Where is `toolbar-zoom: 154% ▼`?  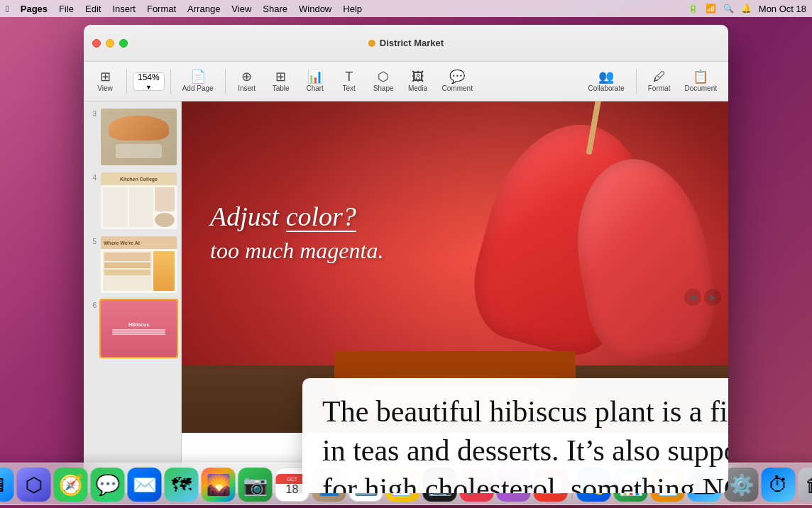 toolbar-zoom: 154% ▼ is located at coordinates (149, 82).